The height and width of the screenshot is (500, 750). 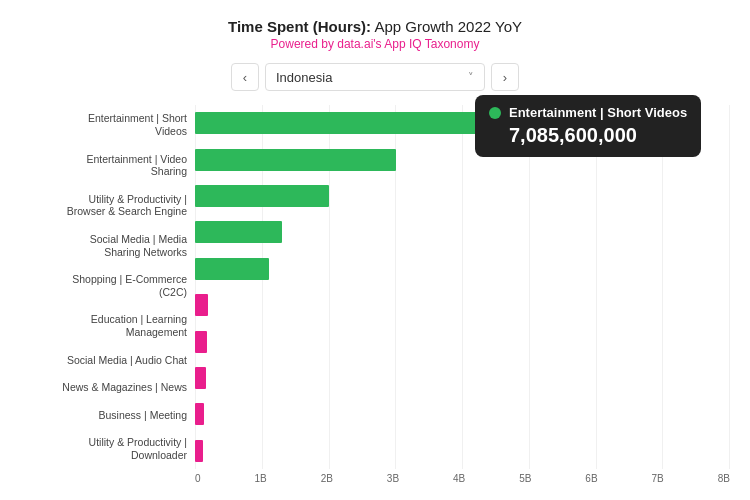 What do you see at coordinates (525, 478) in the screenshot?
I see `x-axis-label: 5B` at bounding box center [525, 478].